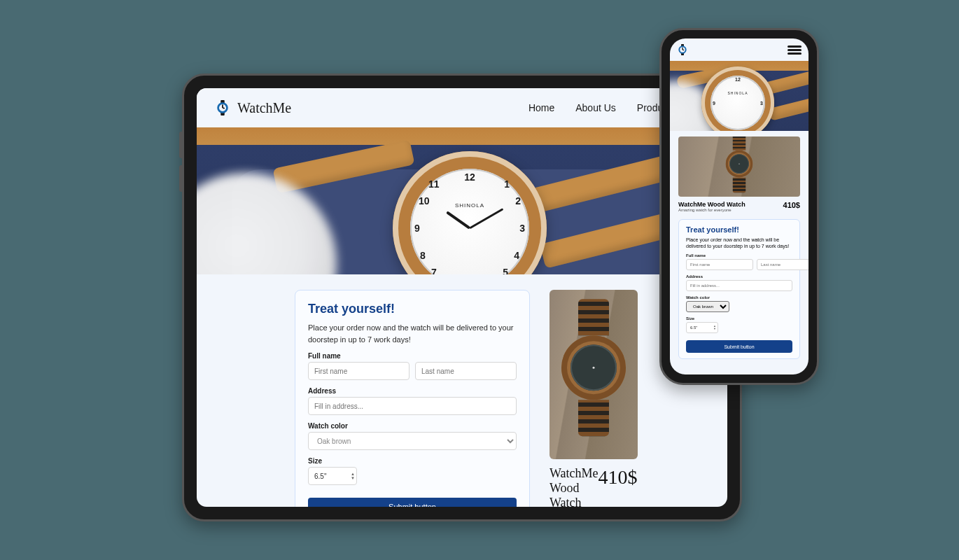 The image size is (959, 560). What do you see at coordinates (574, 486) in the screenshot?
I see `product-name: WatchMe Wood Watch` at bounding box center [574, 486].